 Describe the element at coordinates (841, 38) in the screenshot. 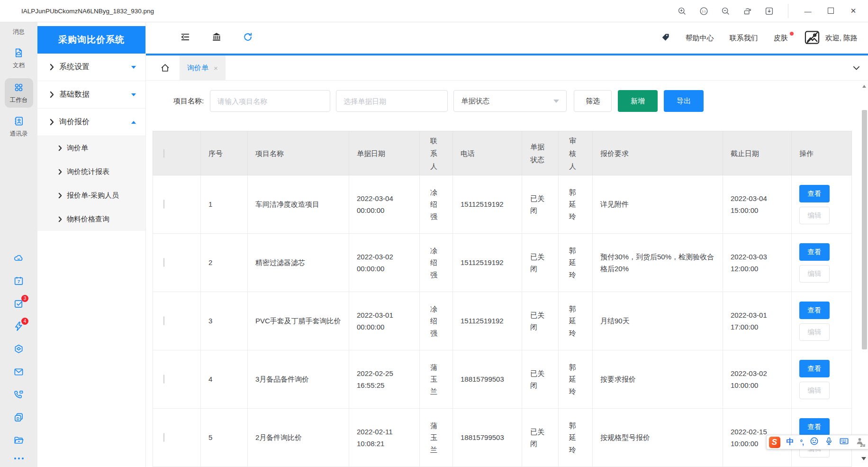

I see `welcome-text: 欢迎, 陈路` at that location.